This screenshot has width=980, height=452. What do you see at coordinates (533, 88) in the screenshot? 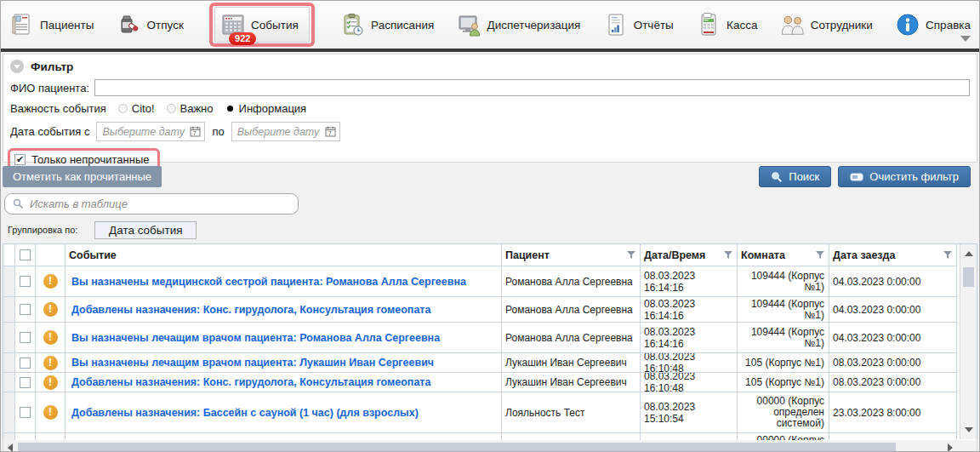
I see `fio-input` at bounding box center [533, 88].